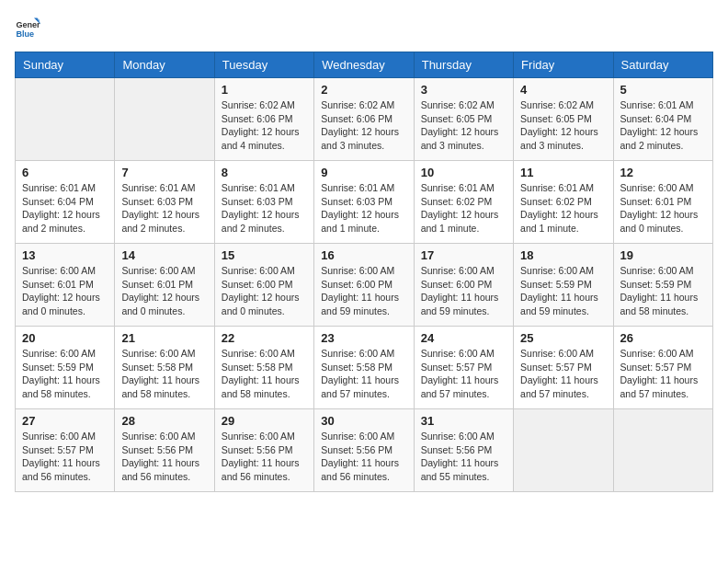  I want to click on day-number: 30, so click(364, 421).